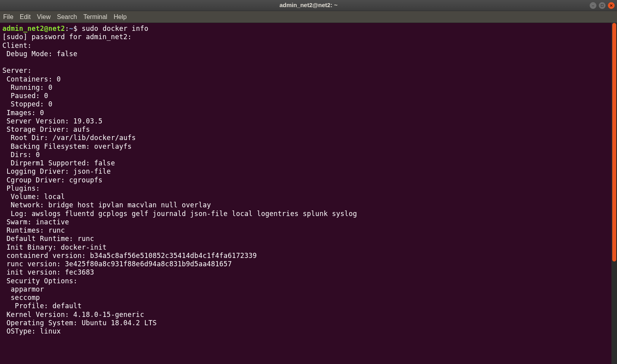  What do you see at coordinates (21, 188) in the screenshot?
I see `output-line: Plugins:` at bounding box center [21, 188].